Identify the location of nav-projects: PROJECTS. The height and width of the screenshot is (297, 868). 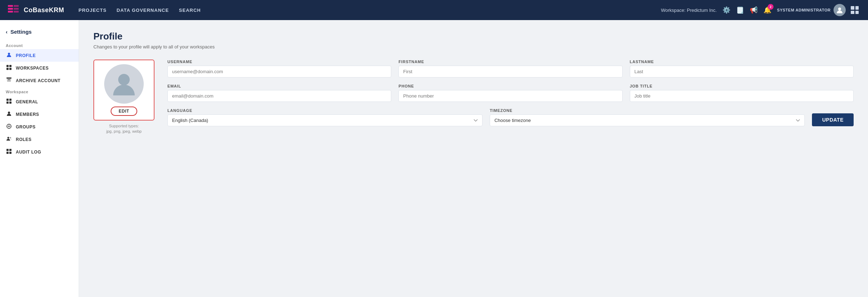
(93, 10).